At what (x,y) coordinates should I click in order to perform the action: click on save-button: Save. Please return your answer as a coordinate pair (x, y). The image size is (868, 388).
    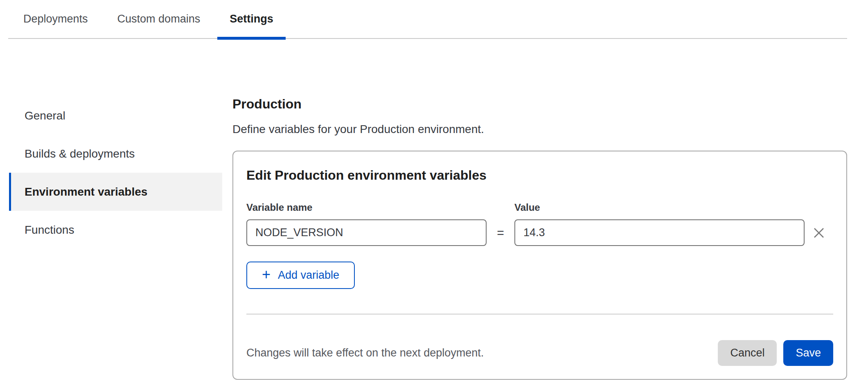
    Looking at the image, I should click on (808, 353).